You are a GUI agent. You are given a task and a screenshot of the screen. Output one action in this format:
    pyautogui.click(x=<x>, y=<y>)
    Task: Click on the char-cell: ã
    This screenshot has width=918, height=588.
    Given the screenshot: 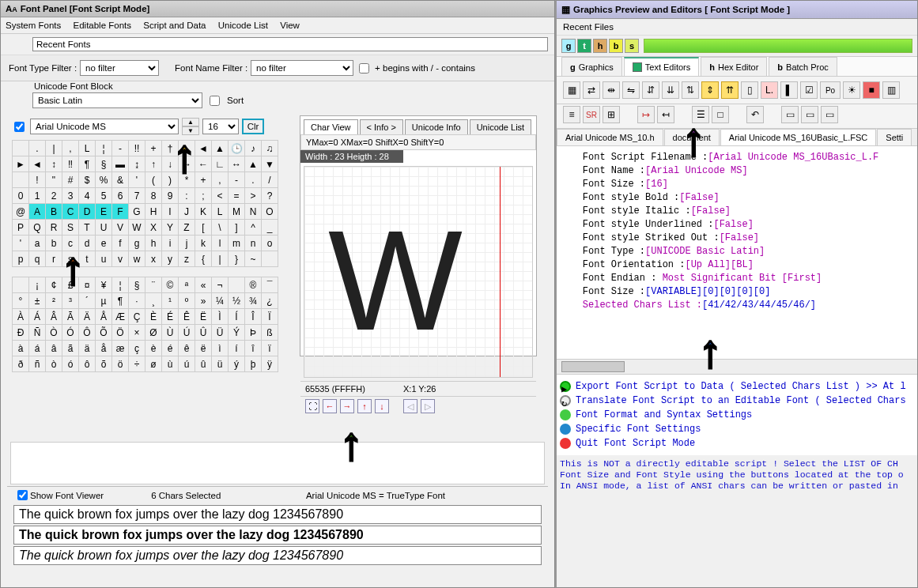 What is the action you would take?
    pyautogui.click(x=71, y=349)
    